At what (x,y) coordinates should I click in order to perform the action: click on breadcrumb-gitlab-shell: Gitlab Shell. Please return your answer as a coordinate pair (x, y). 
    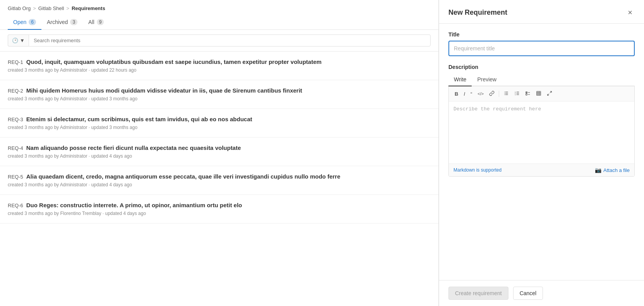
    Looking at the image, I should click on (51, 9).